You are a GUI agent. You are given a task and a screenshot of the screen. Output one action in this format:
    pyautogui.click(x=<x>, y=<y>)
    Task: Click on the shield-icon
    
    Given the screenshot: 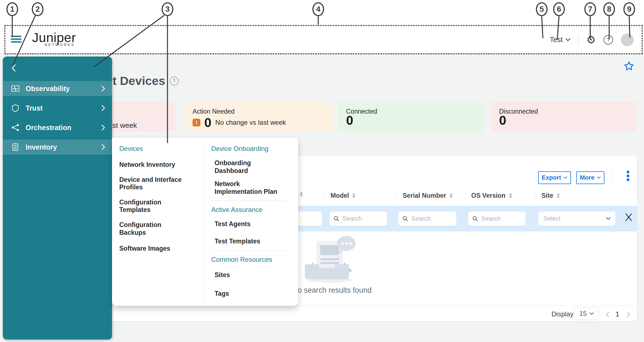 What is the action you would take?
    pyautogui.click(x=15, y=108)
    